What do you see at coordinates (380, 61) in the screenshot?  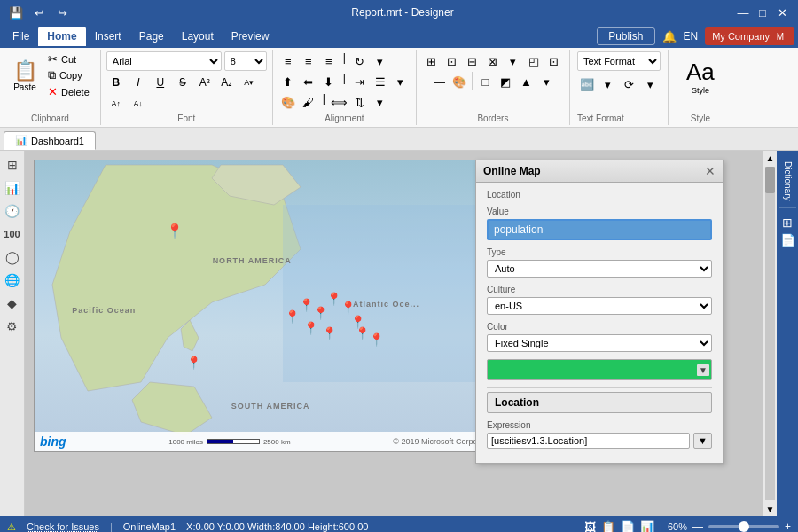 I see `rotate-dropdown: ▾` at bounding box center [380, 61].